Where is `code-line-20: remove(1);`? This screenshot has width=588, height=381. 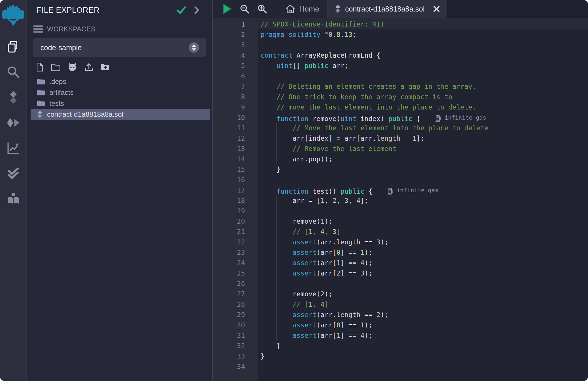 code-line-20: remove(1); is located at coordinates (423, 221).